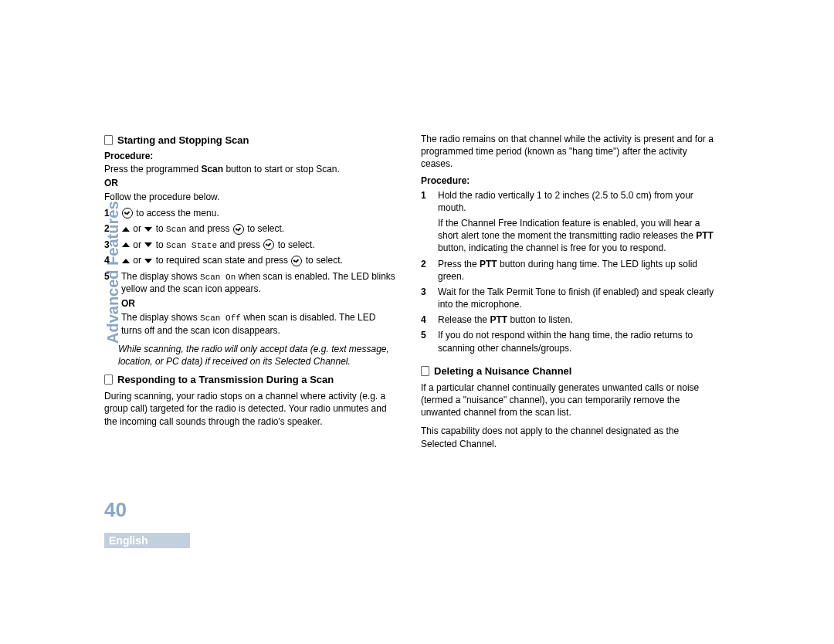 The image size is (834, 644). I want to click on step-5: 5 If you do not respond within the hang …, so click(568, 341).